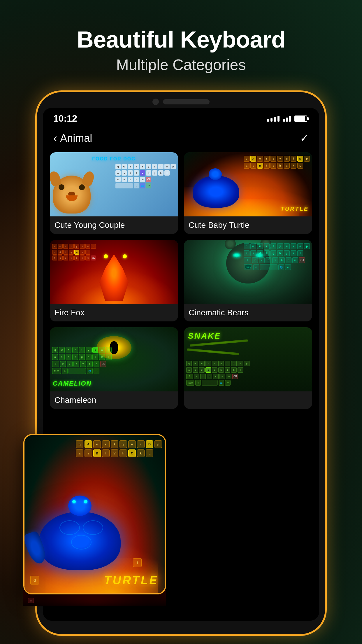 The image size is (362, 644). What do you see at coordinates (114, 281) in the screenshot?
I see `keyboard-card-fire-fox: w e r t y i o p s d` at bounding box center [114, 281].